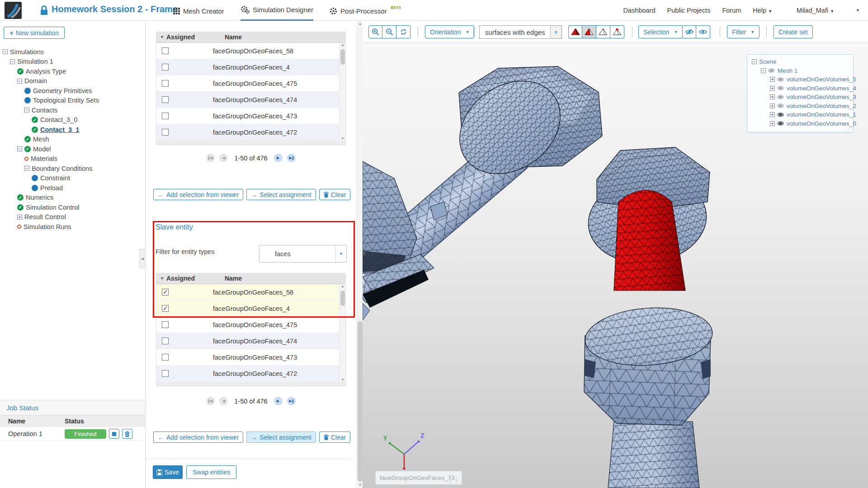 Image resolution: width=868 pixels, height=488 pixels. Describe the element at coordinates (858, 10) in the screenshot. I see `overflow-menu-icon: ▼` at that location.